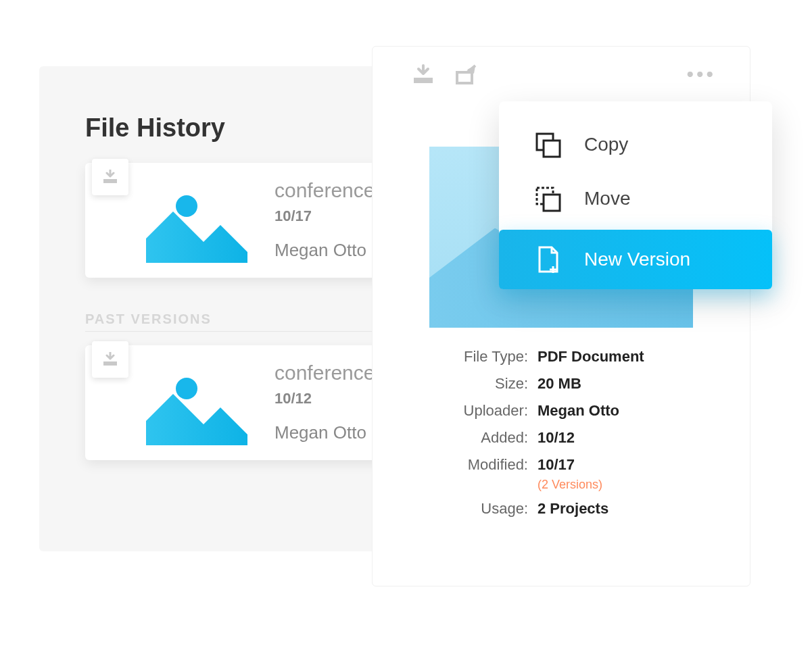 The height and width of the screenshot is (650, 812). I want to click on menu-item-label: New Version, so click(637, 259).